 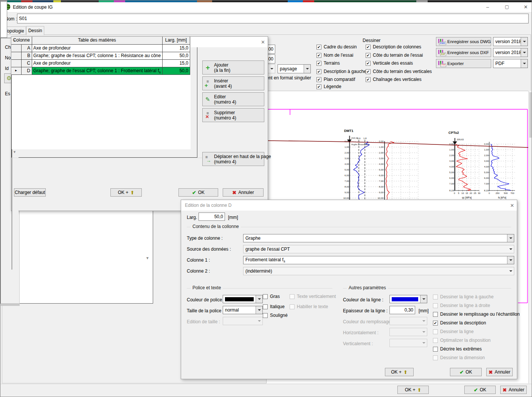 I want to click on taille-police-combo: normal, so click(x=243, y=310).